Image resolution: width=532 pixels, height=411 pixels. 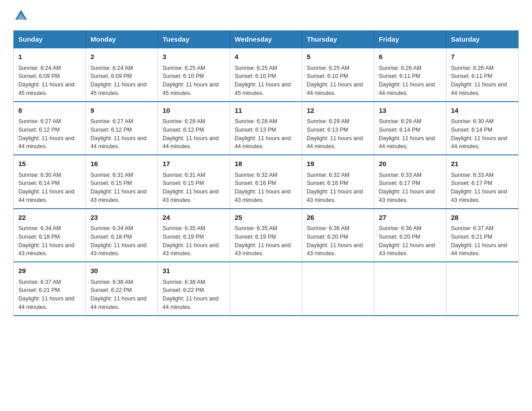 What do you see at coordinates (266, 15) in the screenshot?
I see `page-header` at bounding box center [266, 15].